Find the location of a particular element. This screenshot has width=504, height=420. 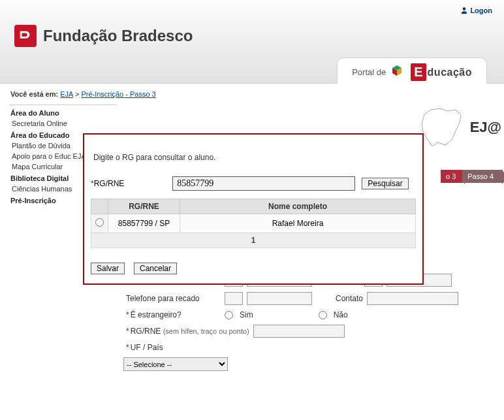

brand-logo: Fundação Bradesco is located at coordinates (103, 36).